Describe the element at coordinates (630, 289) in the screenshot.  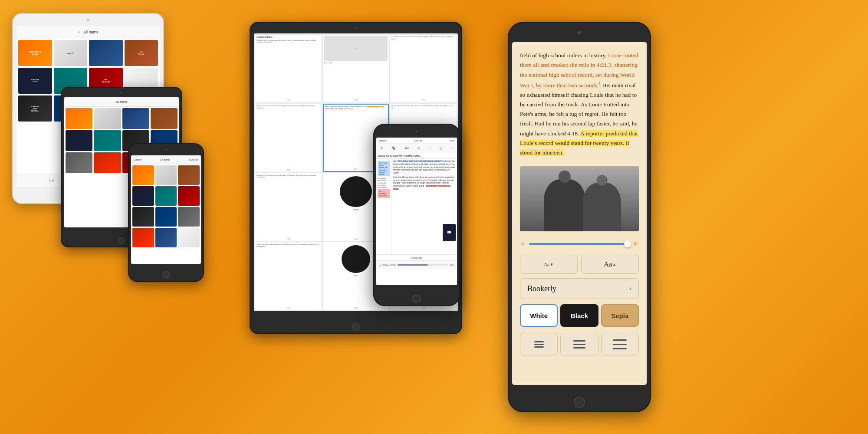
I see `chevron-right-icon: ›` at that location.